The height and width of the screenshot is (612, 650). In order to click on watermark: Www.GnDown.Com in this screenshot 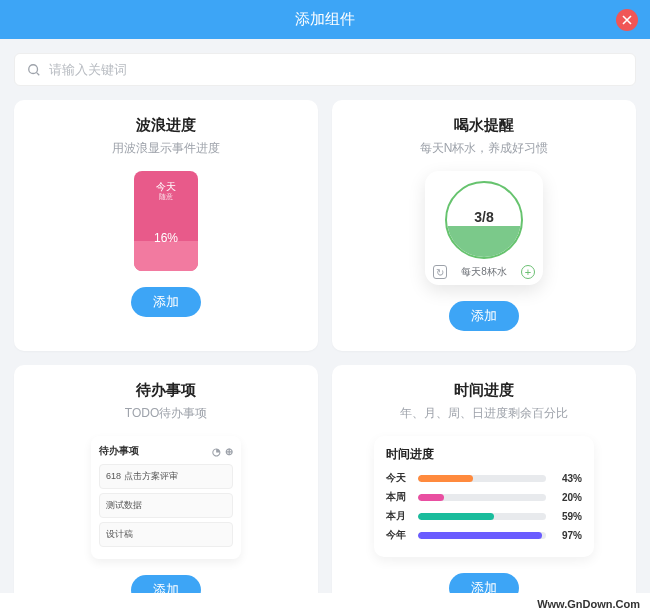, I will do `click(588, 604)`.